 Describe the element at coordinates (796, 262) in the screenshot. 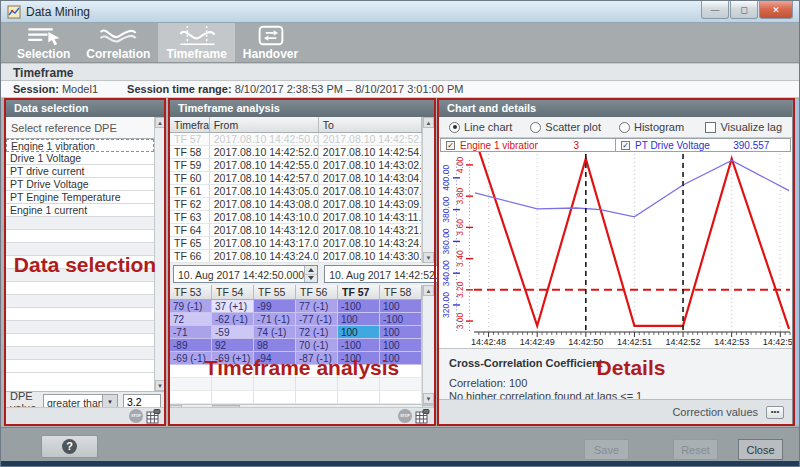

I see `window-right-scrollbar` at that location.